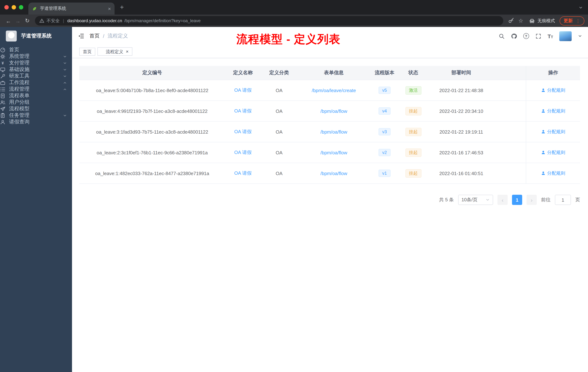 The height and width of the screenshot is (372, 588). Describe the element at coordinates (36, 115) in the screenshot. I see `sidebar-item: 任务管理` at that location.